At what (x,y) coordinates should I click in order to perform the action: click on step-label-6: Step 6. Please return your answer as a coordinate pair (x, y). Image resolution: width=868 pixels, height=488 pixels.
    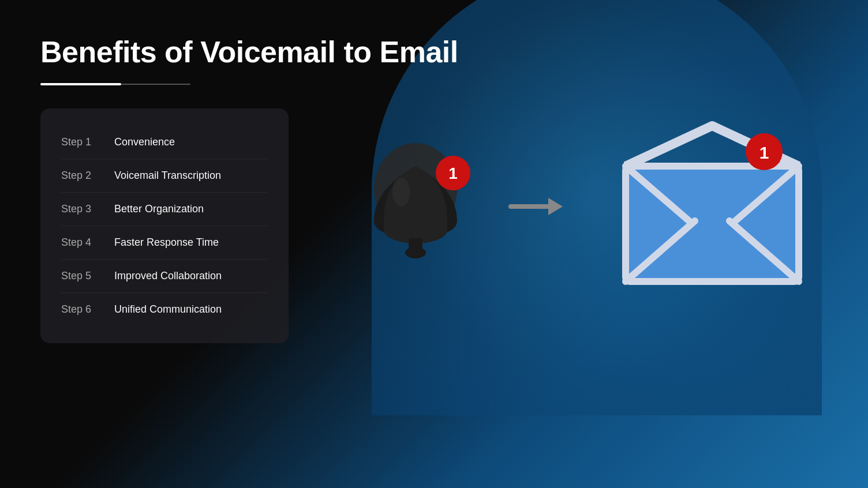
    Looking at the image, I should click on (81, 309).